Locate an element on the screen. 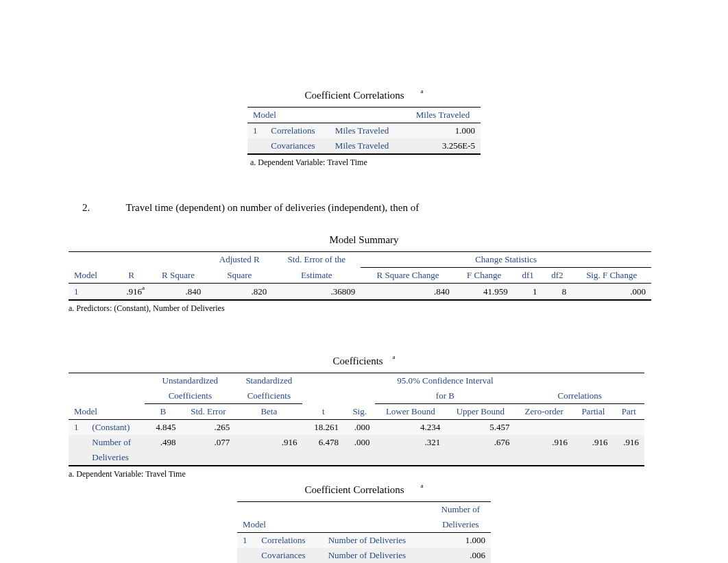 The height and width of the screenshot is (563, 728). coef-h-lb: Lower Bound is located at coordinates (410, 412).